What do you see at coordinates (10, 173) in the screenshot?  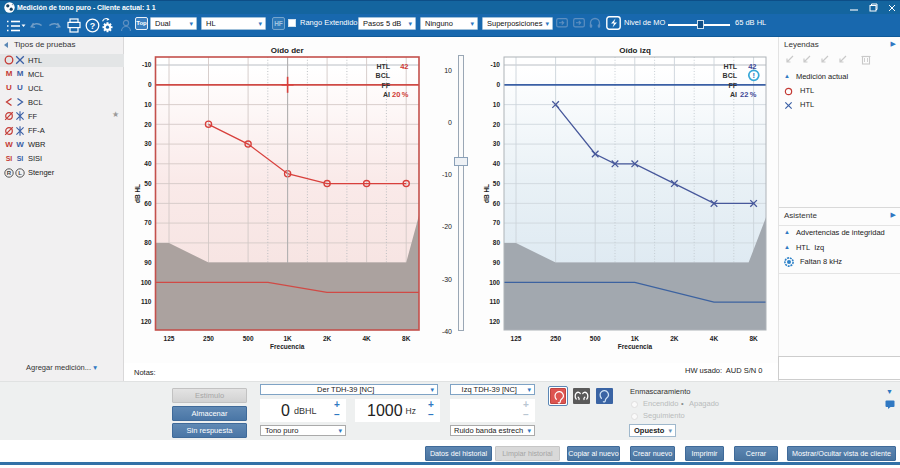 I see `svg-text: R` at bounding box center [10, 173].